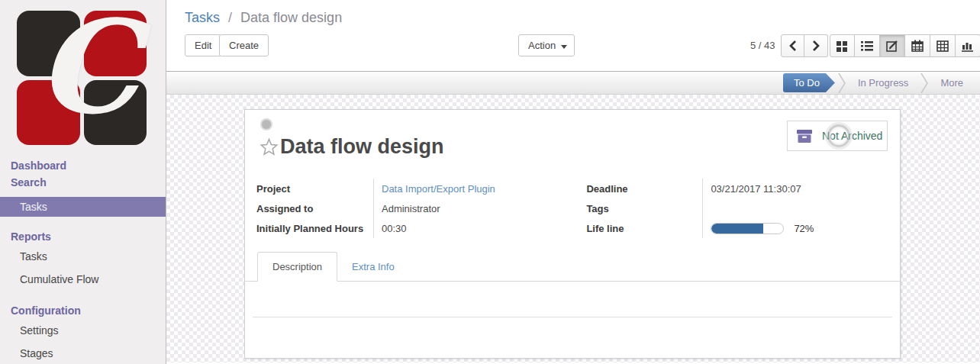 The image size is (980, 364). What do you see at coordinates (82, 166) in the screenshot?
I see `sidebar-item-dashboard: Dashboard` at bounding box center [82, 166].